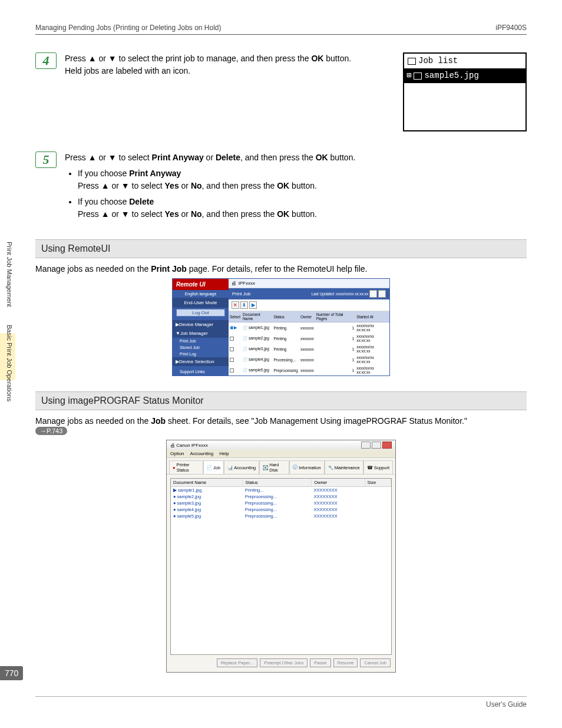 Image resolution: width=562 pixels, height=728 pixels. Describe the element at coordinates (200, 341) in the screenshot. I see `remoteui-menu-printjob: Print Job` at that location.